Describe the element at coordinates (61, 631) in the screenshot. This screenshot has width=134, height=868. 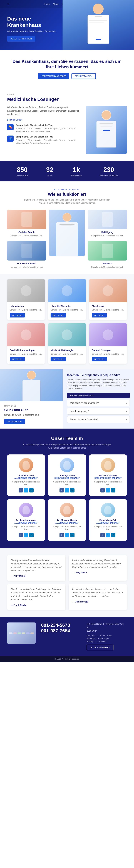
I see `contact-phone2: 001-987-7654` at that location.